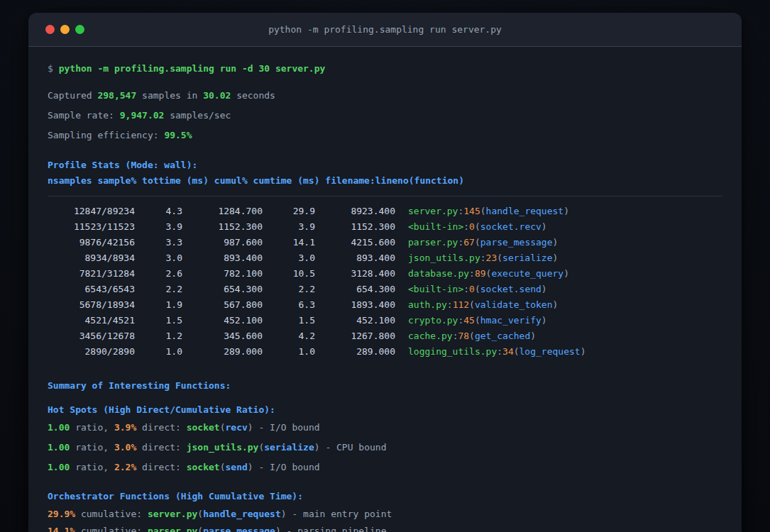  Describe the element at coordinates (53, 68) in the screenshot. I see `shell-prompt: $` at that location.